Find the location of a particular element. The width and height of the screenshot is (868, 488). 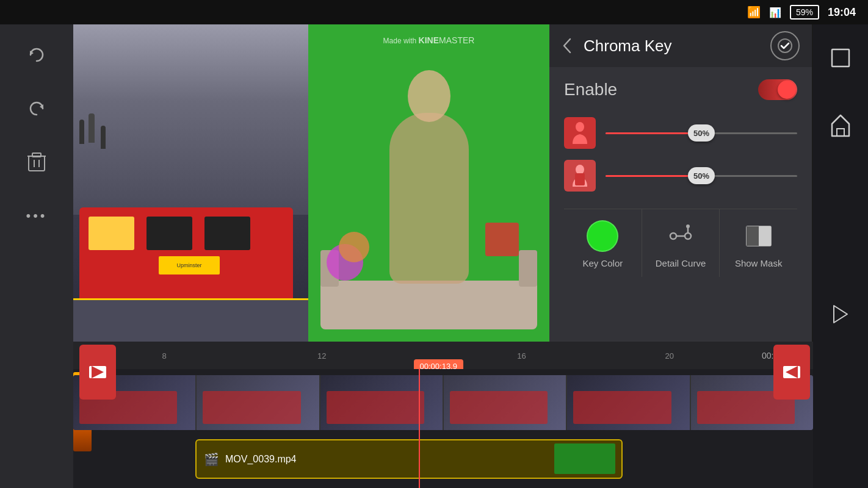

bottom-buttons: Key Color Detail Curve is located at coordinates (681, 243).